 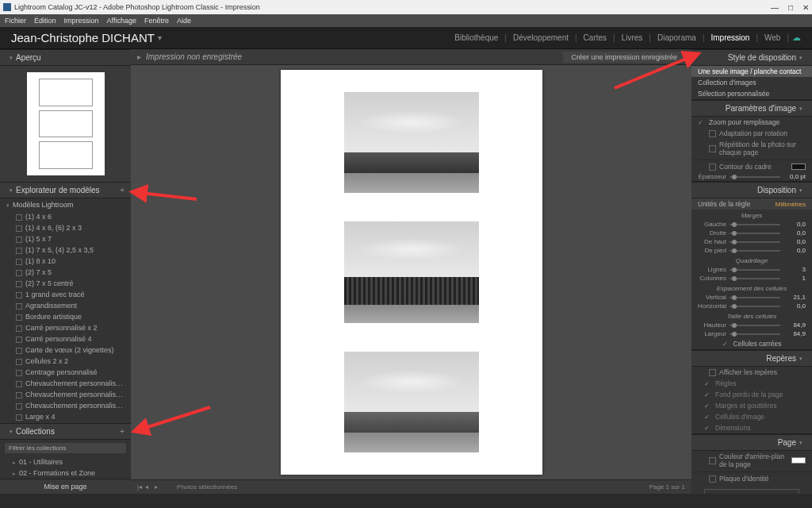 I want to click on template-item: (1) 8 x 10, so click(x=65, y=261).